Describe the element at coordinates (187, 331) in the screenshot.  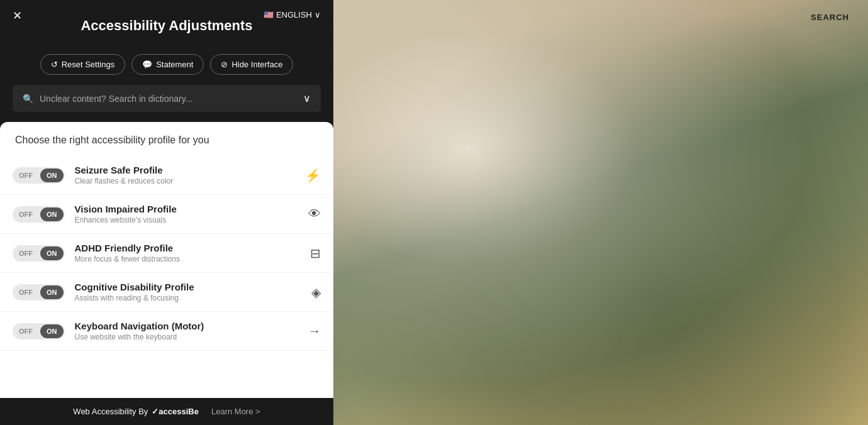
I see `profile-info: Keyboard Navigation (Motor) Use website …` at that location.